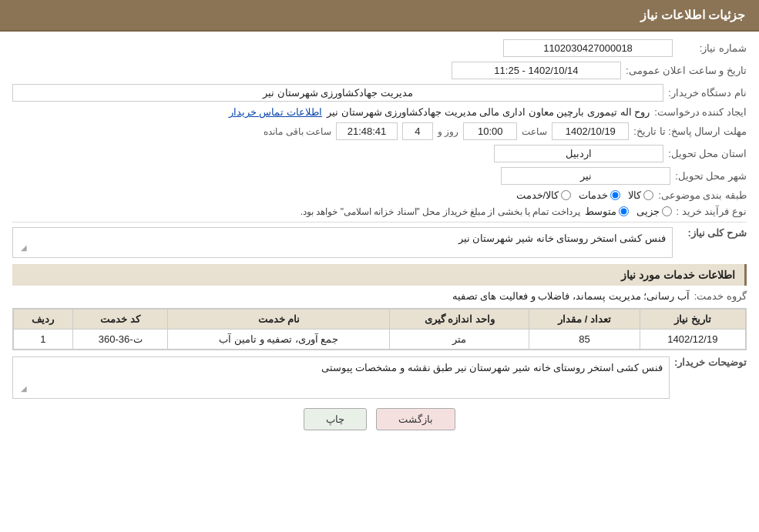 This screenshot has height=532, width=759. I want to click on mohlat-saat-label: ساعت, so click(535, 132).